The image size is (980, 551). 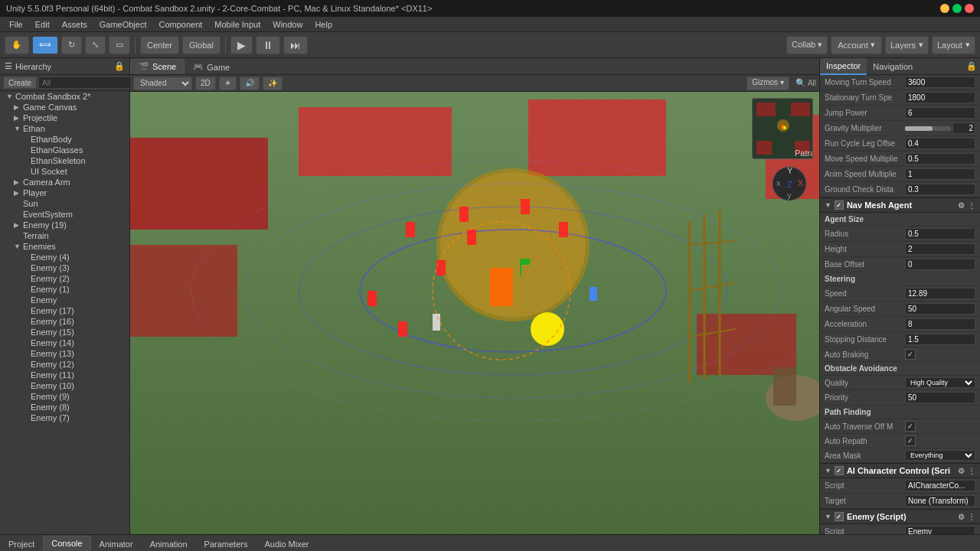 I want to click on maximize-button, so click(x=957, y=8).